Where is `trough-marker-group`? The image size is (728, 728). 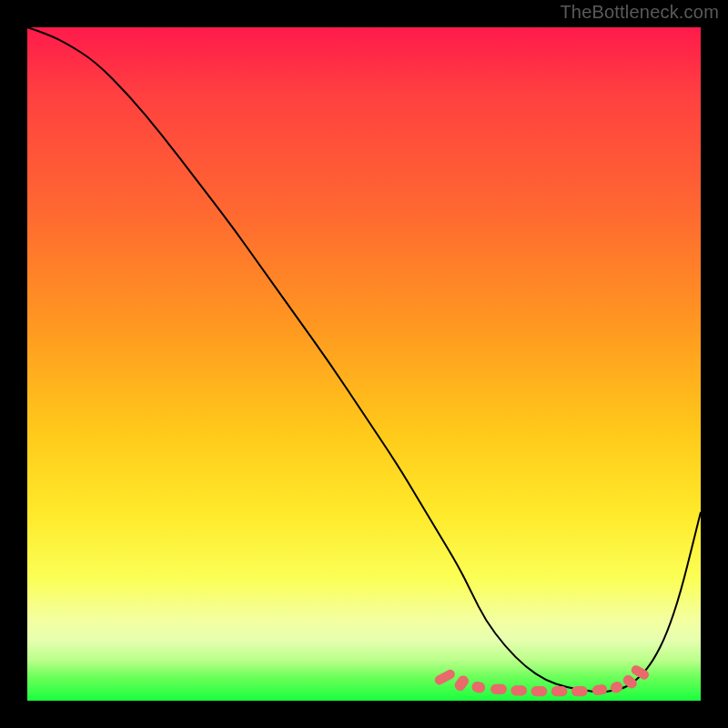 trough-marker-group is located at coordinates (542, 680).